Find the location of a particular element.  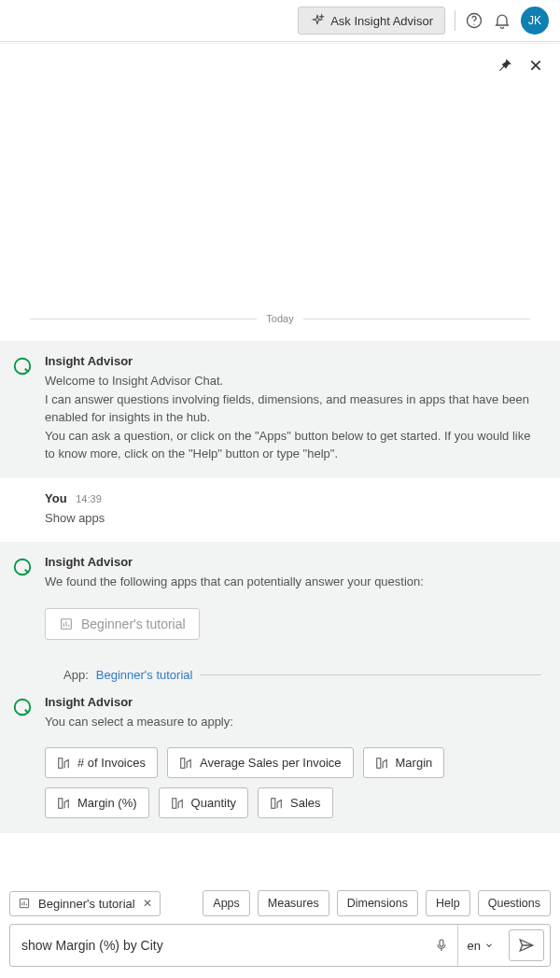

quick-btn-measures: Measures is located at coordinates (293, 903).